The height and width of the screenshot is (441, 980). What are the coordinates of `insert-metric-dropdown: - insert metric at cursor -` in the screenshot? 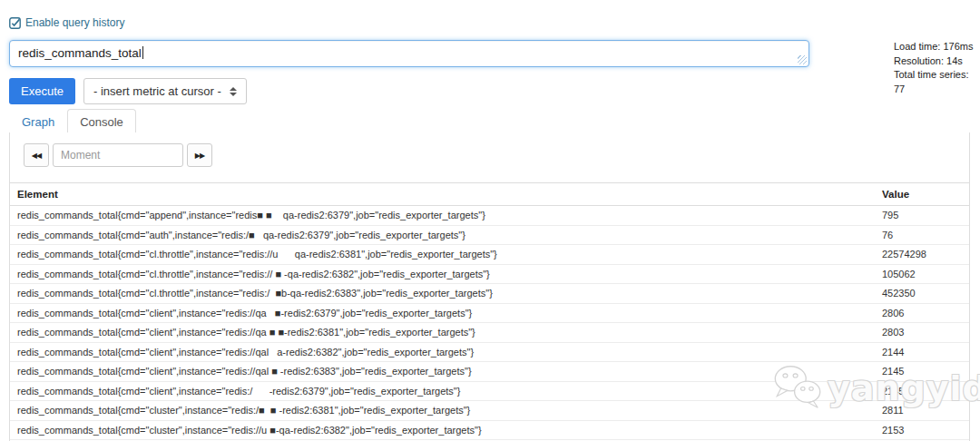 It's located at (165, 91).